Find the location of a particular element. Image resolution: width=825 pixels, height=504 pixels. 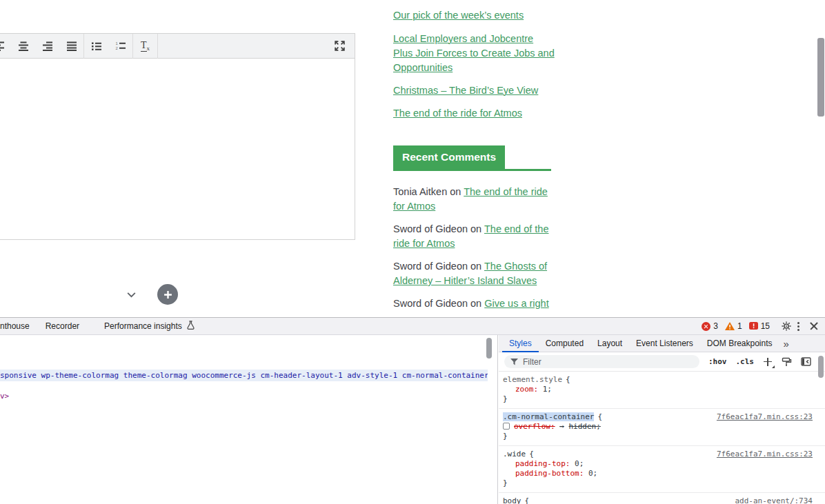

property-value: 1; is located at coordinates (548, 389).